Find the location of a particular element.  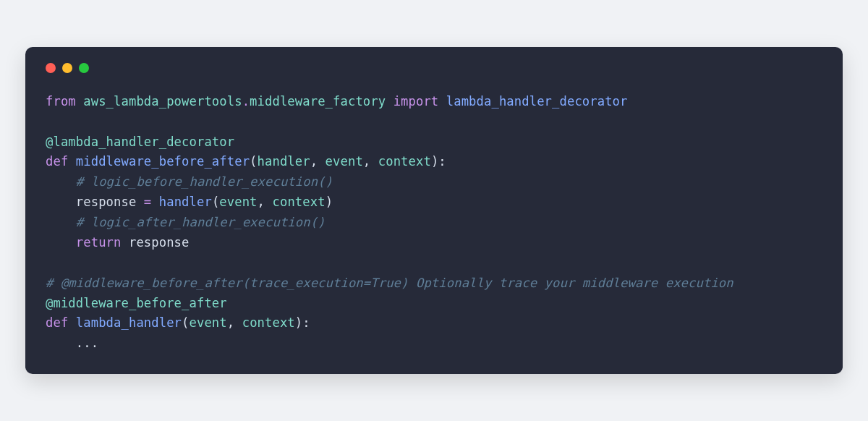

param-handler: handler is located at coordinates (284, 161).